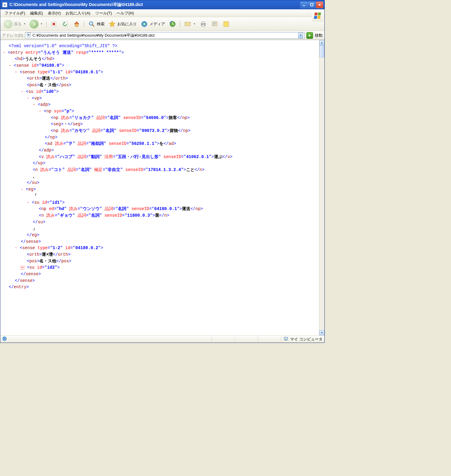 This screenshot has width=451, height=476. Describe the element at coordinates (322, 188) in the screenshot. I see `vertical-scrollbar: ▲ ▼` at that location.